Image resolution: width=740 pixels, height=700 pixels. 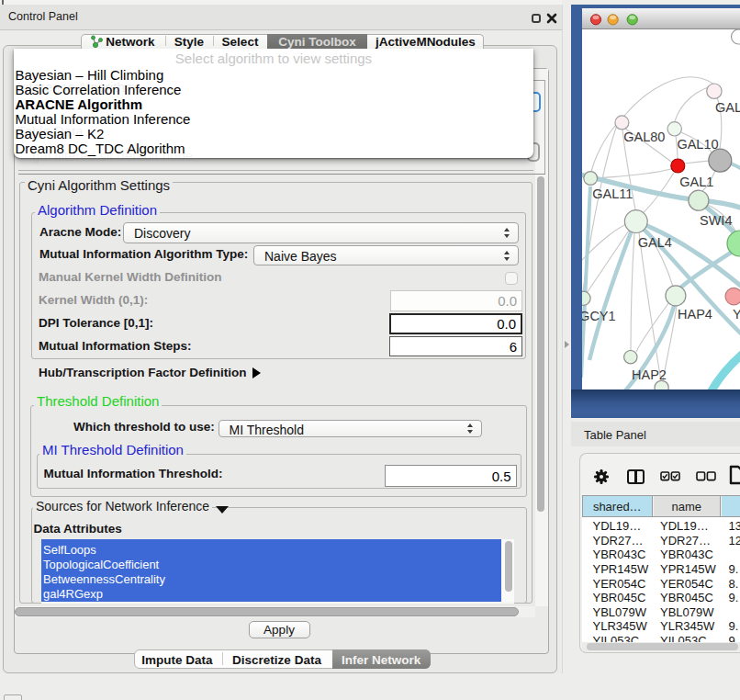 I want to click on svg-text: SWI4, so click(x=716, y=220).